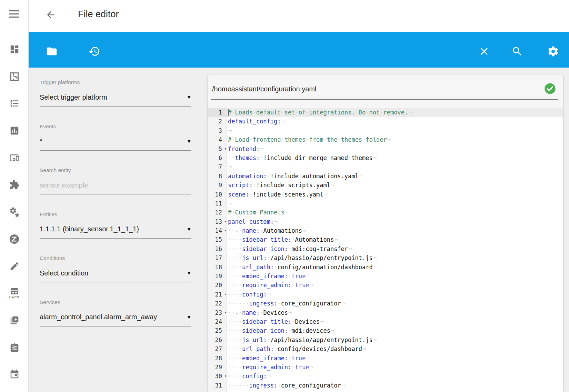  I want to click on code-line-text: ··-·name:·Automations¬, so click(395, 231).